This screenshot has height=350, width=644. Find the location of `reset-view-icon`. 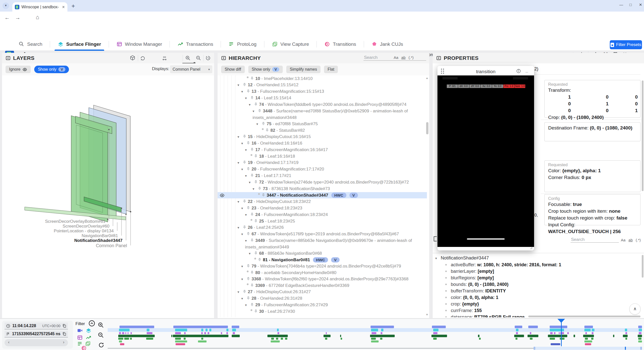

reset-view-icon is located at coordinates (208, 58).